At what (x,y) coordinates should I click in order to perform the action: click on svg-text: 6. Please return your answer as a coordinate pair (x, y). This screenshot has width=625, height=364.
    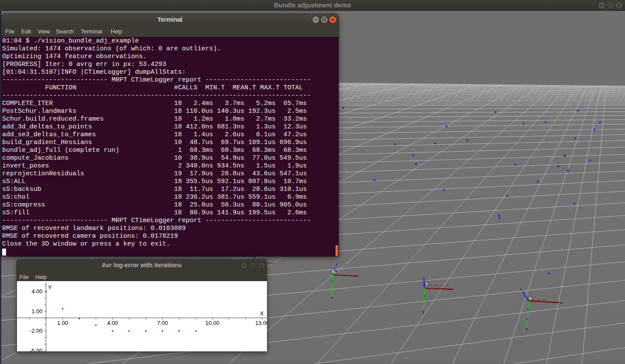
    Looking at the image, I should click on (333, 272).